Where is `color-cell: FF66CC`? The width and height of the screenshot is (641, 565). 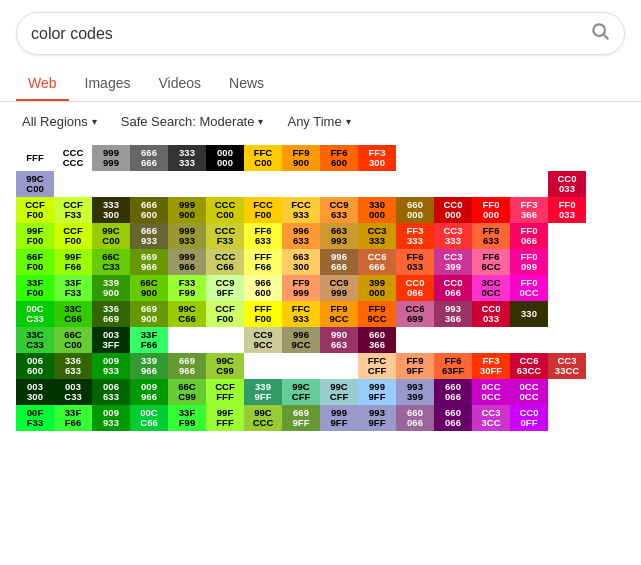
color-cell: FF66CC is located at coordinates (491, 262).